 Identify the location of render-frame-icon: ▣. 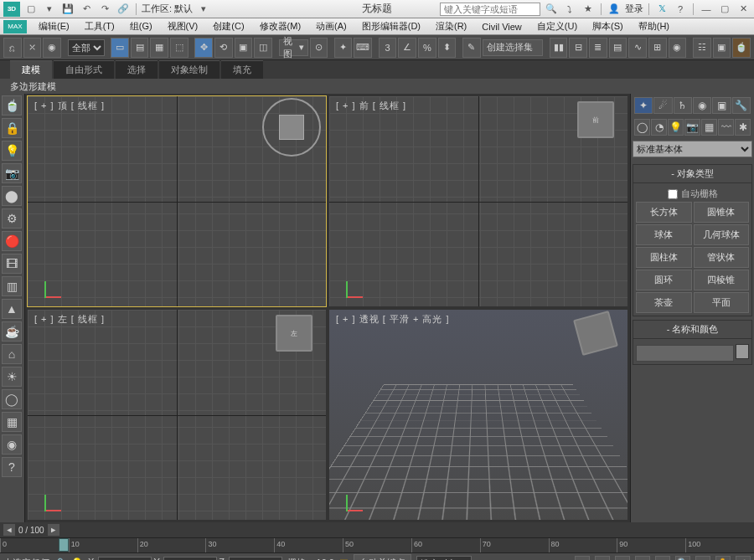
(722, 48).